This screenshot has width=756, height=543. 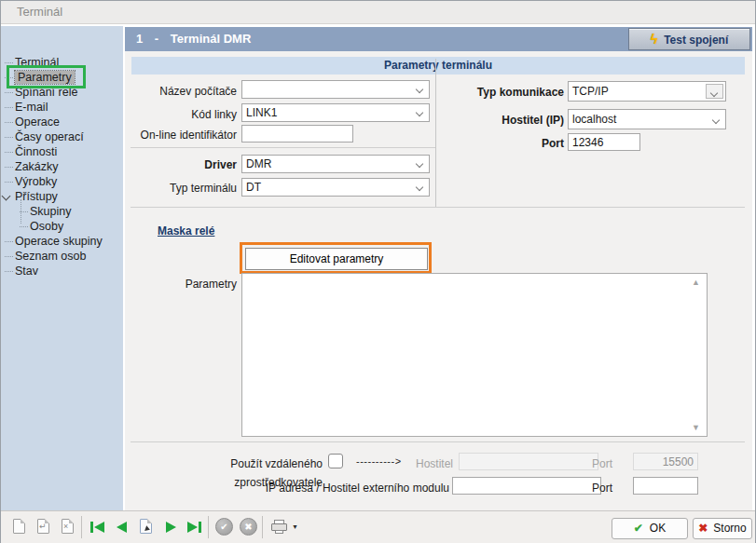 What do you see at coordinates (62, 271) in the screenshot?
I see `sidebar-item-stav: Stav` at bounding box center [62, 271].